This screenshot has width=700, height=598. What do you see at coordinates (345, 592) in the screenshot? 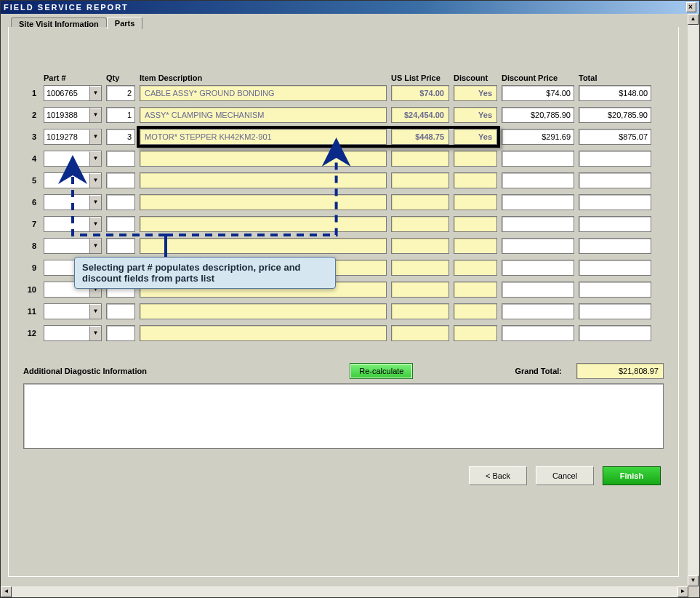
I see `hscroll-track` at bounding box center [345, 592].